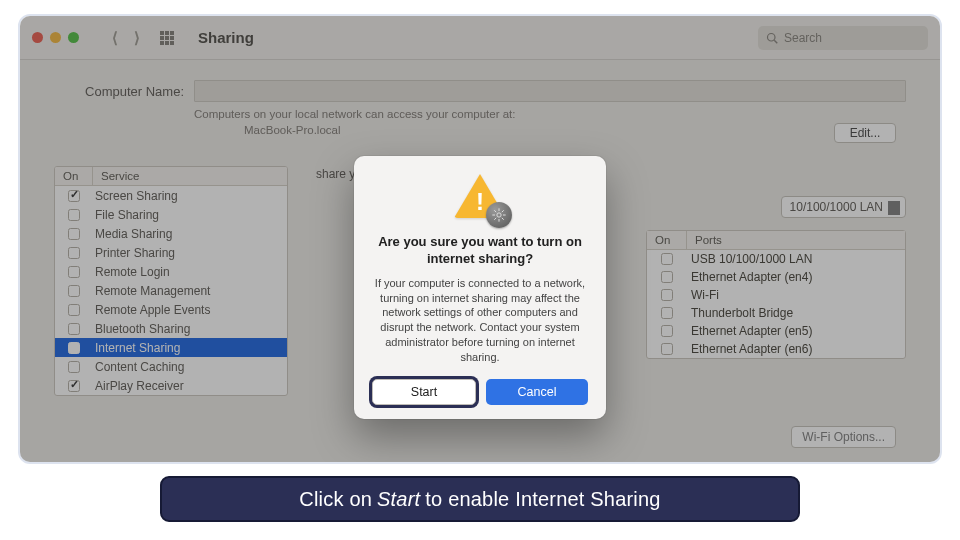 The width and height of the screenshot is (960, 540). What do you see at coordinates (542, 500) in the screenshot?
I see `caption-post: to enable Internet Sharing` at bounding box center [542, 500].